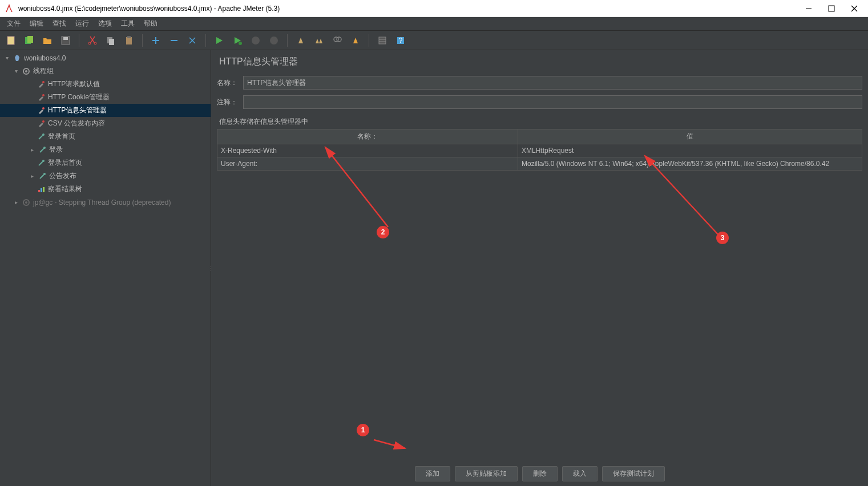 Image resolution: width=868 pixels, height=486 pixels. I want to click on tree-thread-group: ▾ 线程组, so click(105, 71).